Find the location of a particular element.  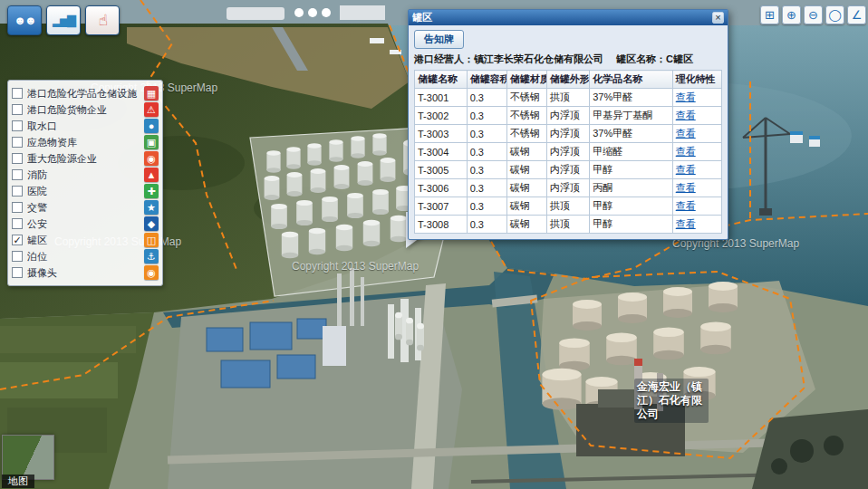

table-cell: 甲缩醛 is located at coordinates (632, 152).